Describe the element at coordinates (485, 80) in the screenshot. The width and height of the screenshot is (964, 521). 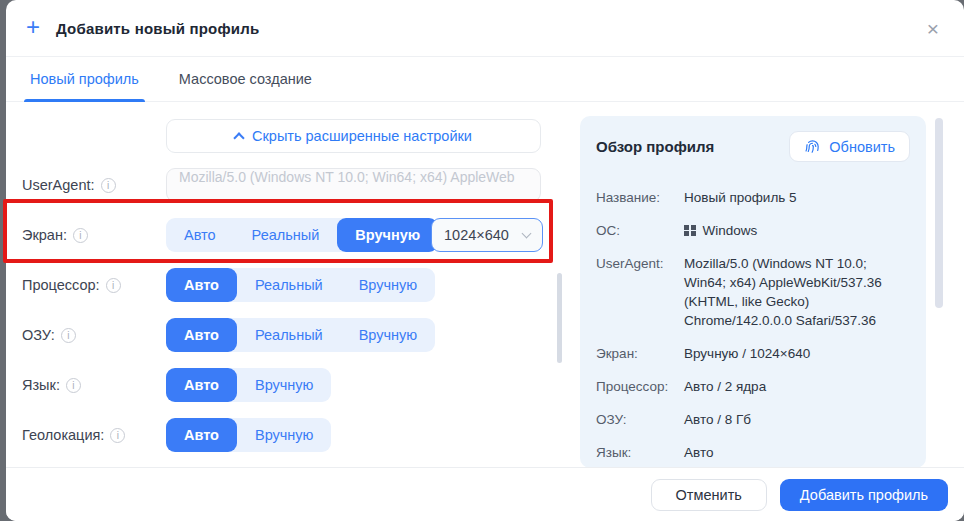
I see `tab-bar: Новый профиль Массовое создание` at that location.